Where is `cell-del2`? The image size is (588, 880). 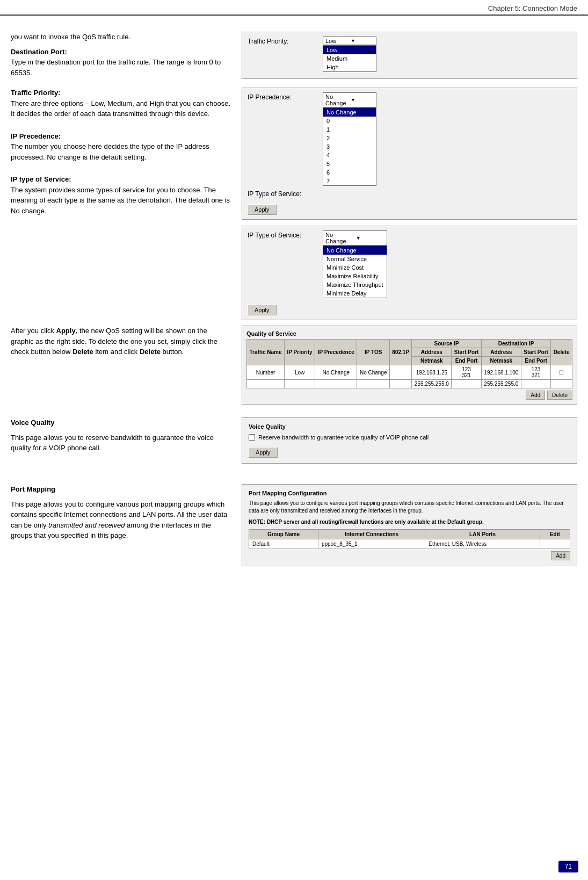 cell-del2 is located at coordinates (562, 384).